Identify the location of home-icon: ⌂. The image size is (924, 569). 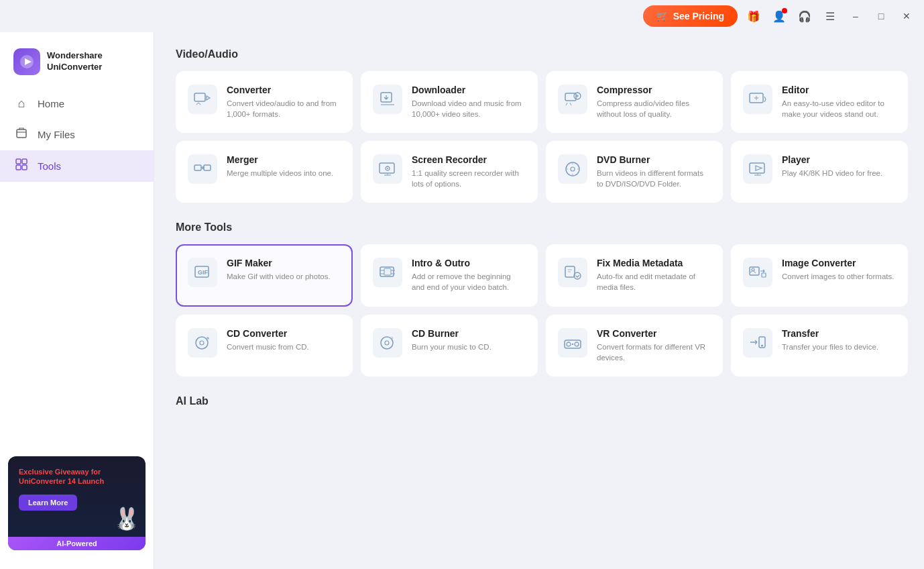
(21, 103).